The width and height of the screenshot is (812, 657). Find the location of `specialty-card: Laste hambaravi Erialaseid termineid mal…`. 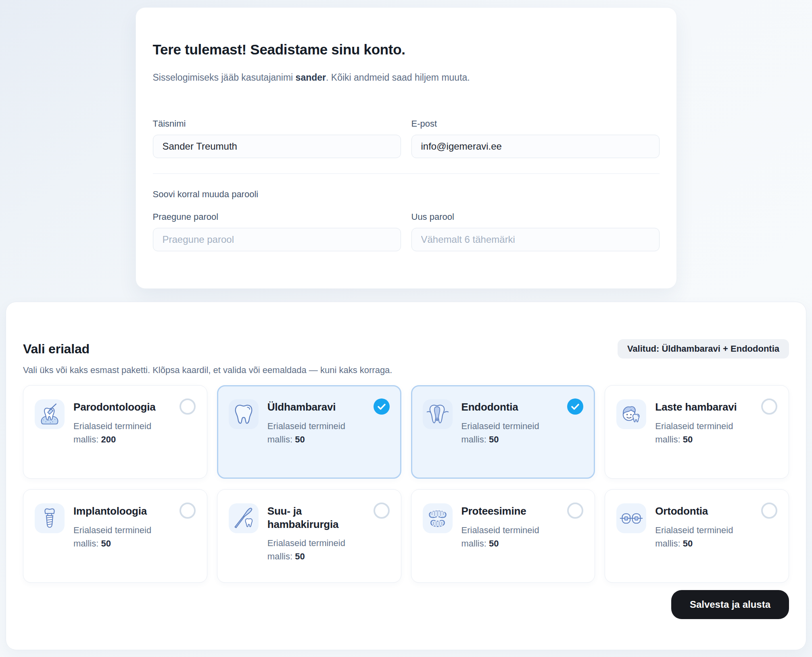

specialty-card: Laste hambaravi Erialaseid termineid mal… is located at coordinates (697, 432).